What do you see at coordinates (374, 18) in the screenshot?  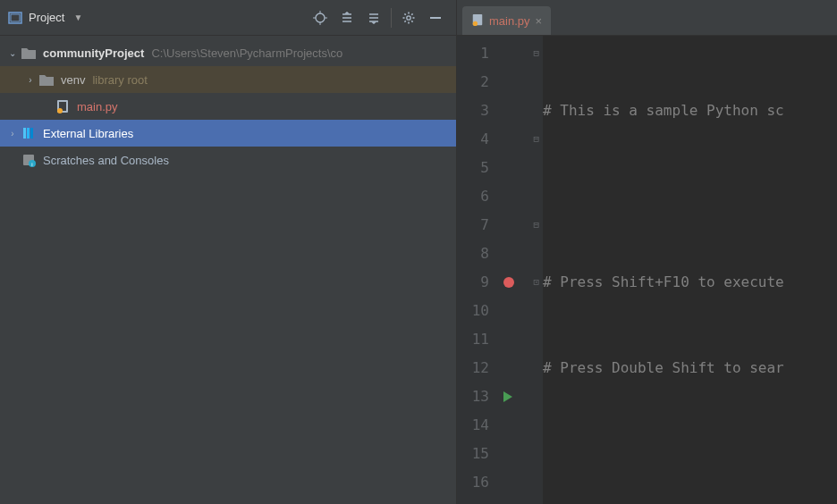 I see `collapse-all-icon` at bounding box center [374, 18].